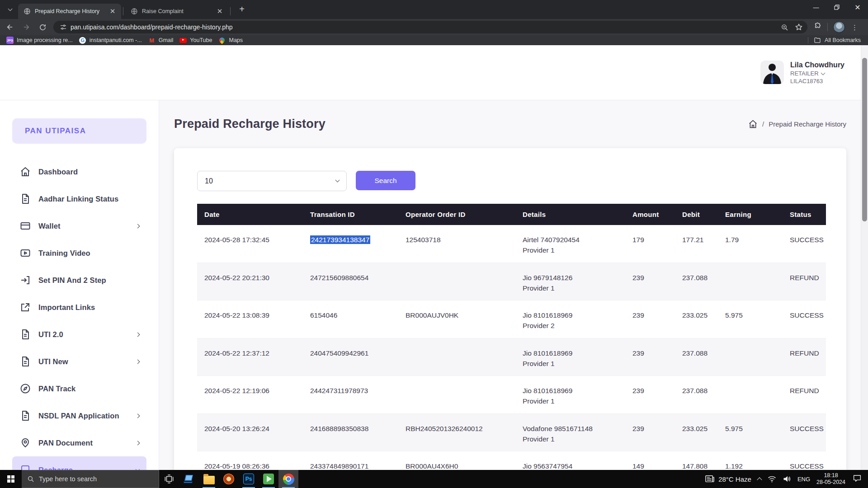  I want to click on sidebar-item-pan-track: PAN Track, so click(80, 389).